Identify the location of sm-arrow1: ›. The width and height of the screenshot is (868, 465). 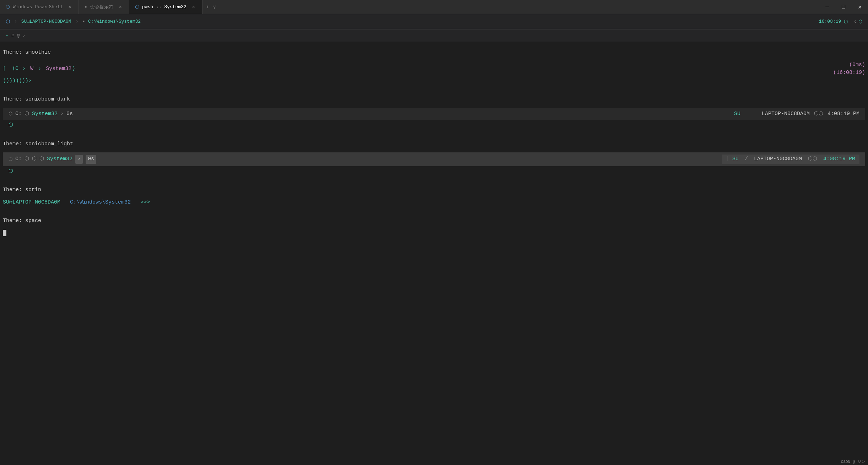
(24, 69).